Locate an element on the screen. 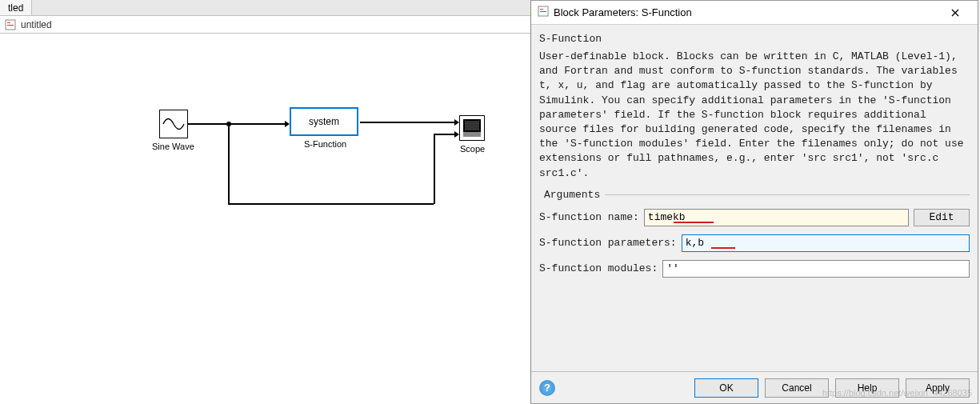  help-button: Help is located at coordinates (867, 388).